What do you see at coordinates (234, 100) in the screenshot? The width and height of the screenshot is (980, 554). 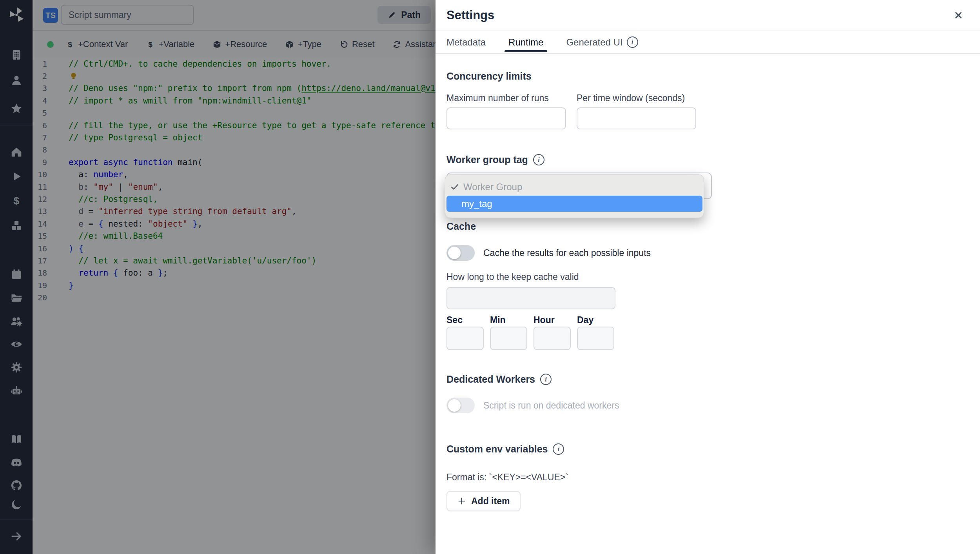 I see `code-line: 4// import * as wmill from "npm:windmill…` at bounding box center [234, 100].